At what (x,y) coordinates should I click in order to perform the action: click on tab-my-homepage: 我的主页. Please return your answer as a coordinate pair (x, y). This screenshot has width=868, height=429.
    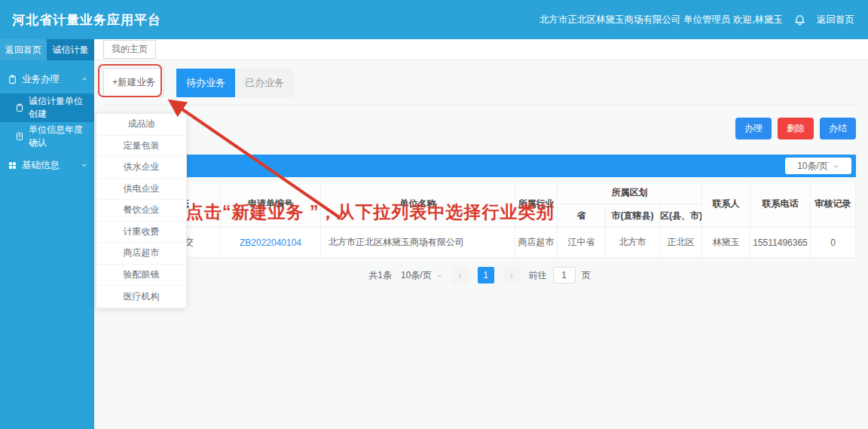
    Looking at the image, I should click on (130, 50).